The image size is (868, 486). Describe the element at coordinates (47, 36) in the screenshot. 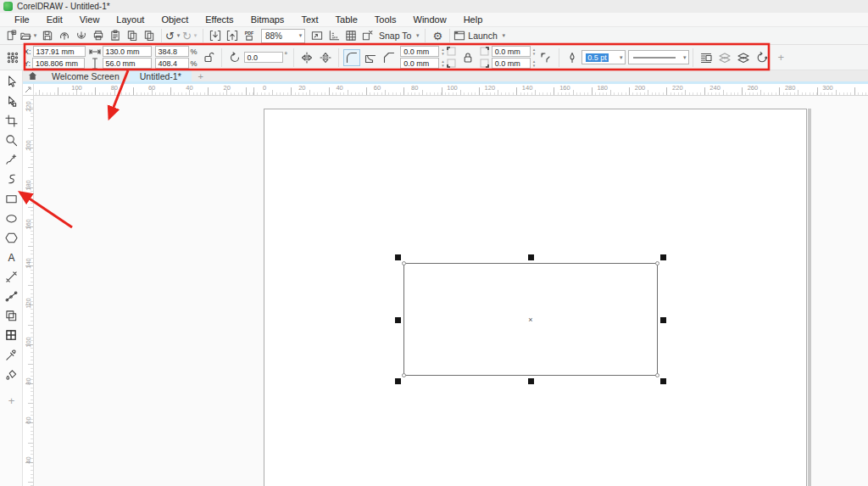

I see `save-button` at that location.